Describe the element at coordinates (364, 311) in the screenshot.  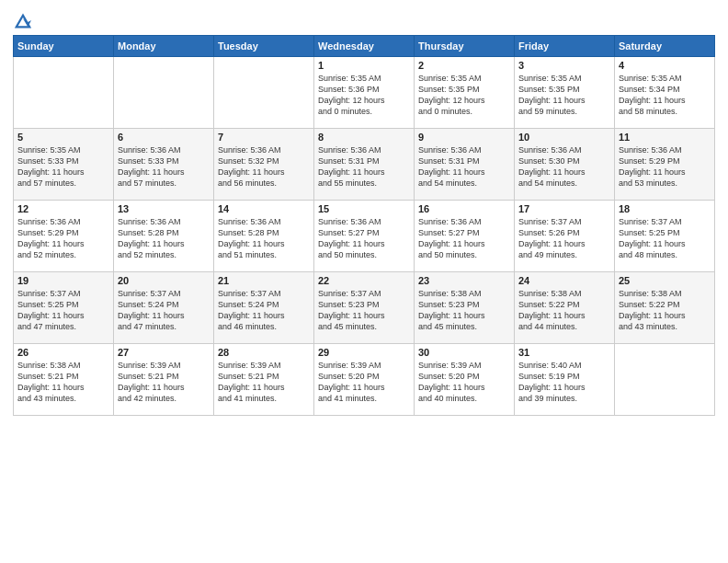
I see `day-info: Sunrise: 5:37 AMSunset: 5:23 PMDaylight:…` at that location.